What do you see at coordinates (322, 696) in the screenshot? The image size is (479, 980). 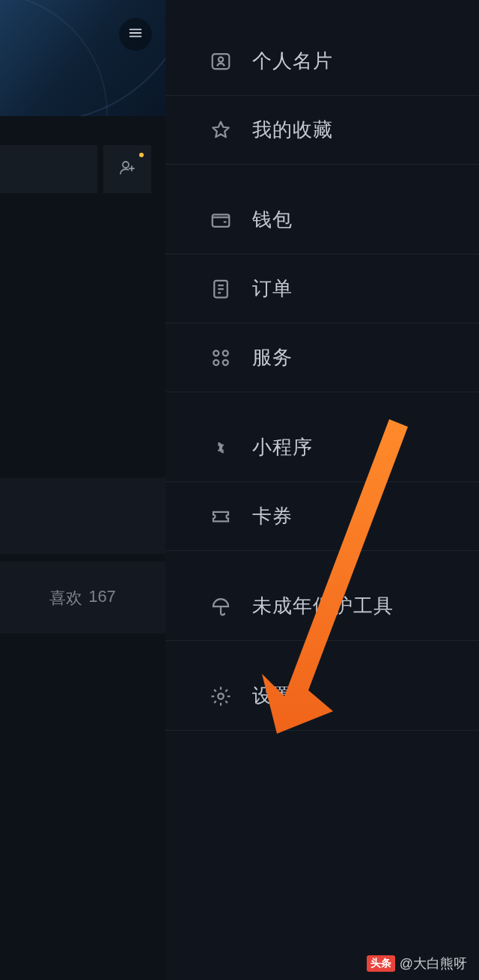 I see `menu-settings: 设置` at bounding box center [322, 696].